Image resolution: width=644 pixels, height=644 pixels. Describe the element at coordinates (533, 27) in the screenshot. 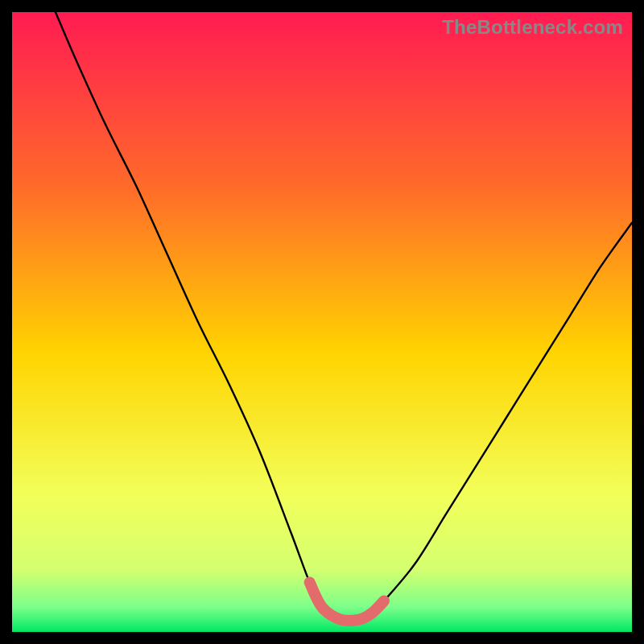

I see `watermark-text: TheBottleneck.com` at that location.